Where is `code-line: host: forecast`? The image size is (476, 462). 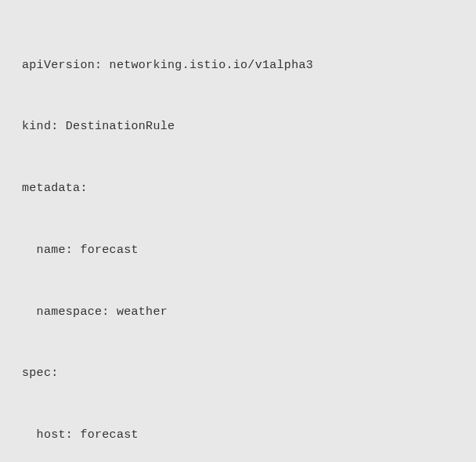
code-line: host: forecast is located at coordinates (238, 435).